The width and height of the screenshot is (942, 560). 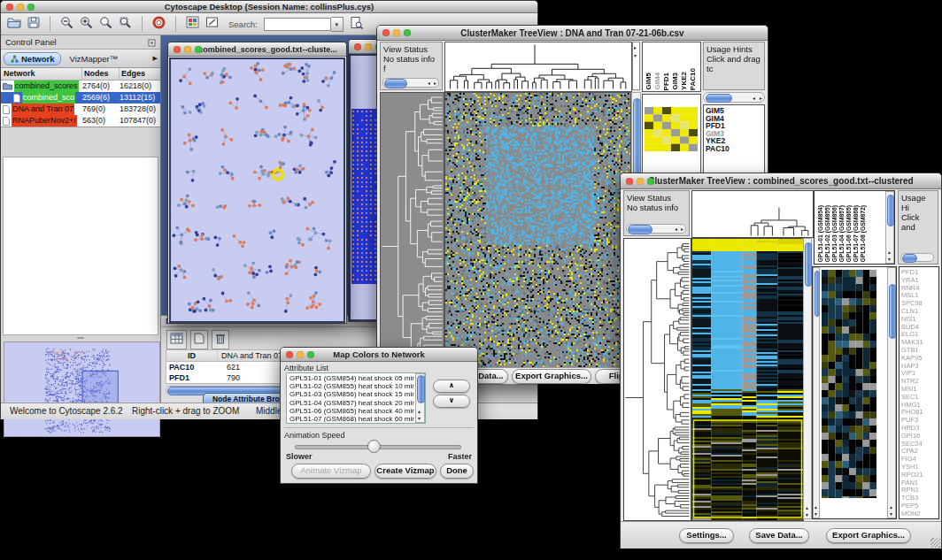 I want to click on column-labels-vscrollbar: ▴ ▾, so click(x=890, y=227).